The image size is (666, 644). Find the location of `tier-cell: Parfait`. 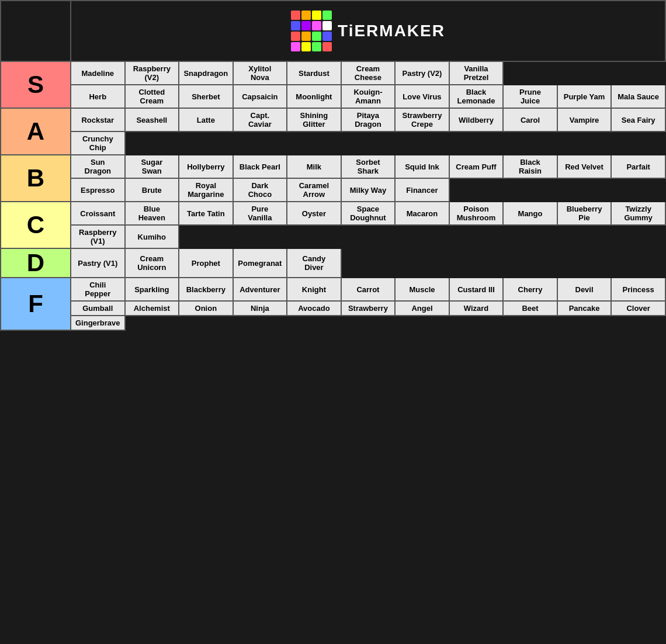

tier-cell: Parfait is located at coordinates (638, 167).